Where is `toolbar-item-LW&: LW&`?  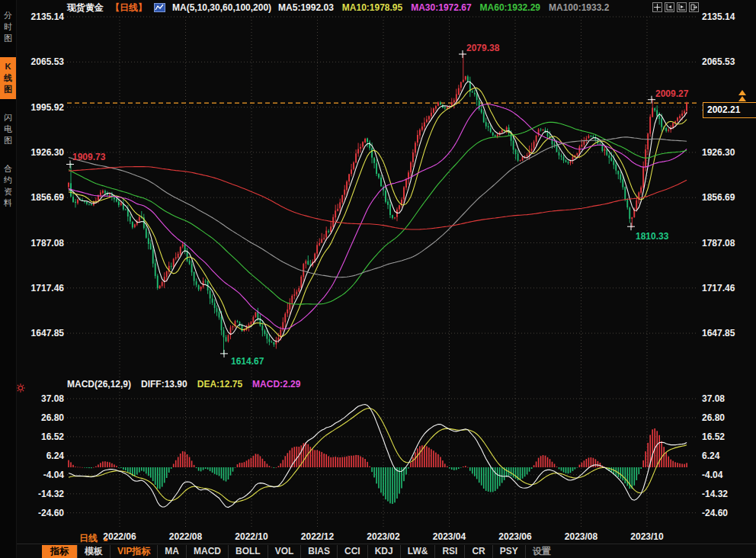
toolbar-item-LW&: LW& is located at coordinates (418, 552).